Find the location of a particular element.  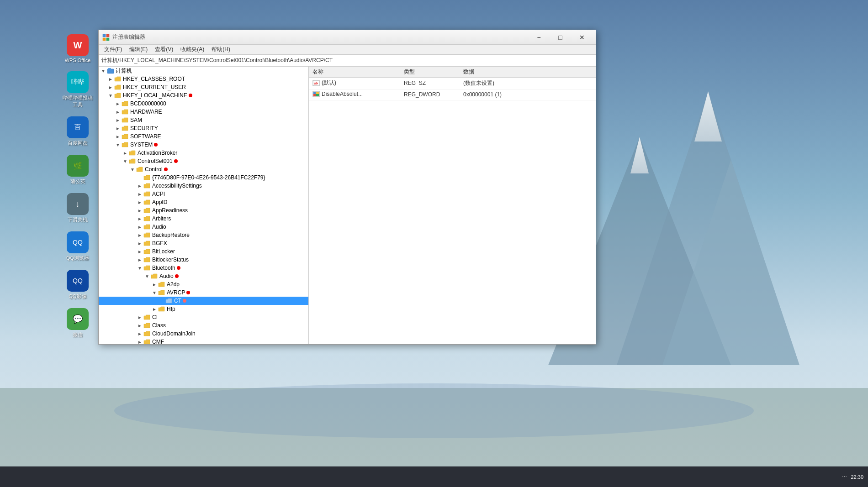

expand-controlset001: ▼ is located at coordinates (125, 161).